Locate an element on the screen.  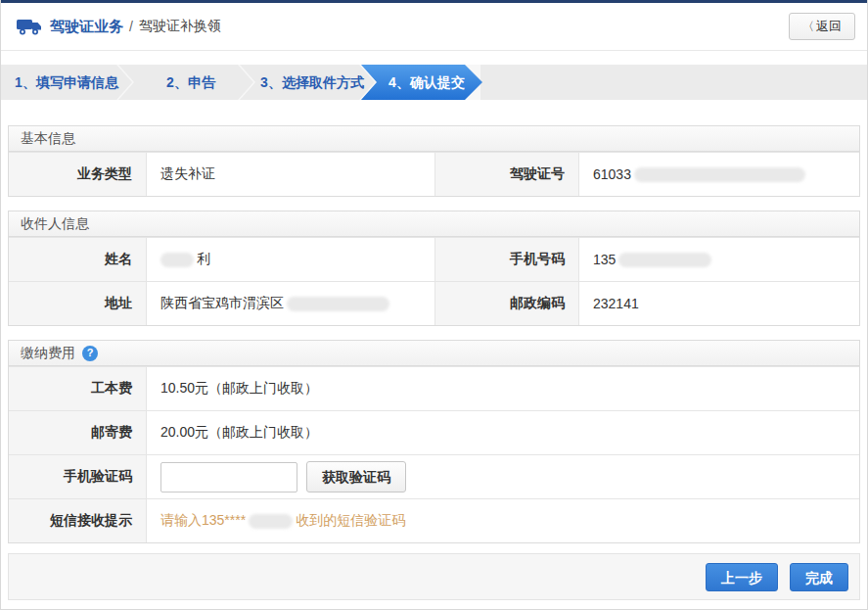
sms-code-cell: 获取验证码 is located at coordinates (503, 477).